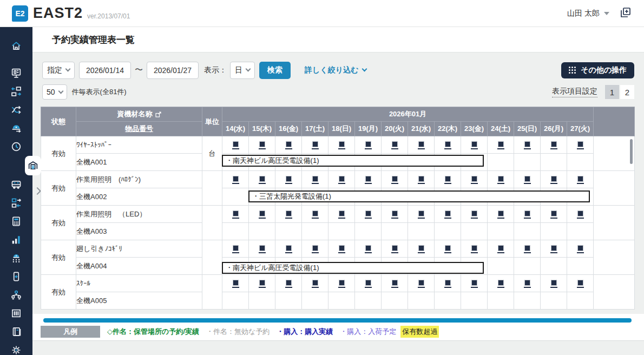 The image size is (644, 355). I want to click on sidebar-item-transfers, so click(16, 91).